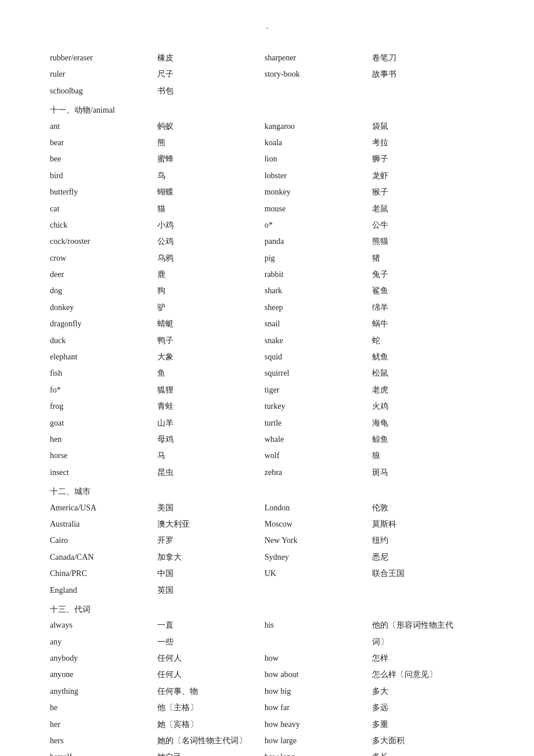  What do you see at coordinates (208, 74) in the screenshot?
I see `chinese-translation: 尺子` at bounding box center [208, 74].